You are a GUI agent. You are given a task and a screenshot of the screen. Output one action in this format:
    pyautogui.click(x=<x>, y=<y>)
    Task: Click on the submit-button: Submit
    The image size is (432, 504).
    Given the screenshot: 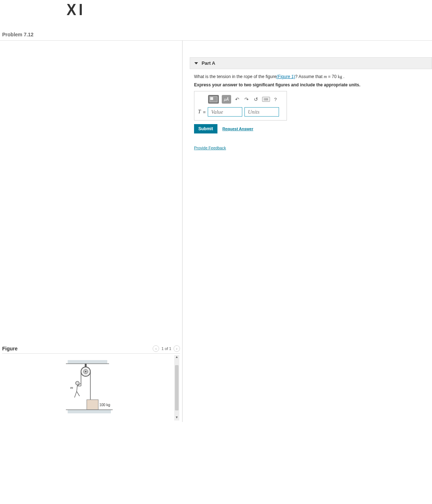 What is the action you would take?
    pyautogui.click(x=206, y=129)
    